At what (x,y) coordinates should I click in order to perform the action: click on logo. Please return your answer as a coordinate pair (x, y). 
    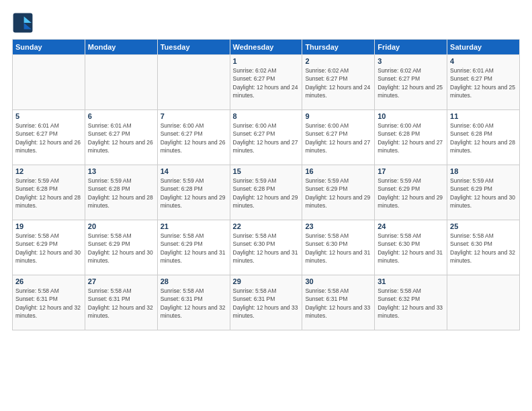
    Looking at the image, I should click on (24, 23).